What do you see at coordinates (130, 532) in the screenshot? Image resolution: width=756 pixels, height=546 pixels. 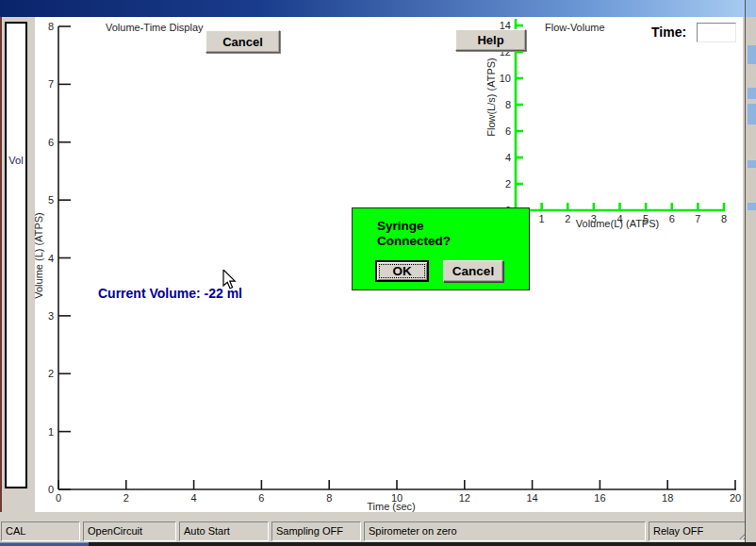 I see `status-open-circuit: OpenCircuit` at bounding box center [130, 532].